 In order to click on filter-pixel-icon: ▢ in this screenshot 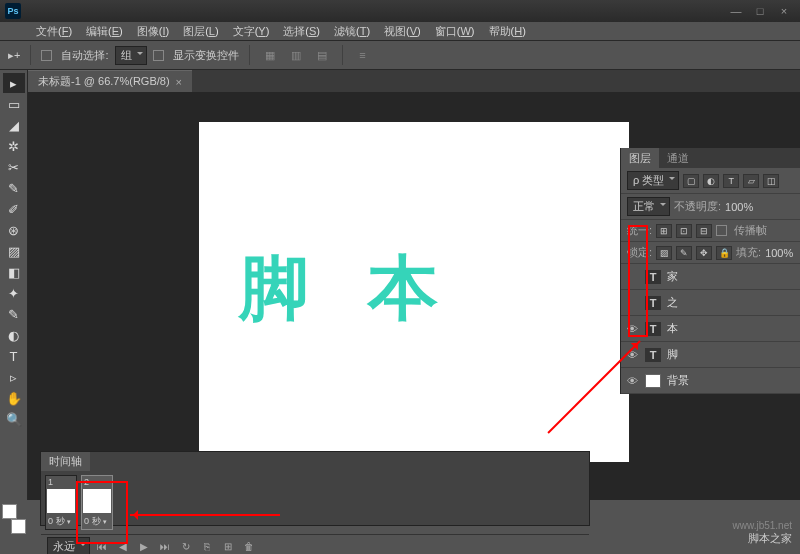, I will do `click(691, 181)`.